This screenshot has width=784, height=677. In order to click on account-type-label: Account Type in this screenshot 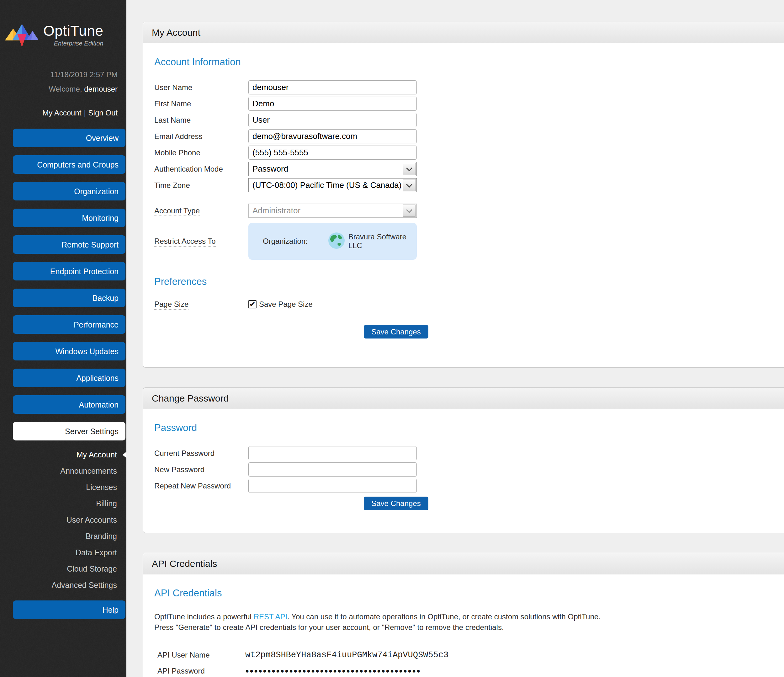, I will do `click(201, 211)`.